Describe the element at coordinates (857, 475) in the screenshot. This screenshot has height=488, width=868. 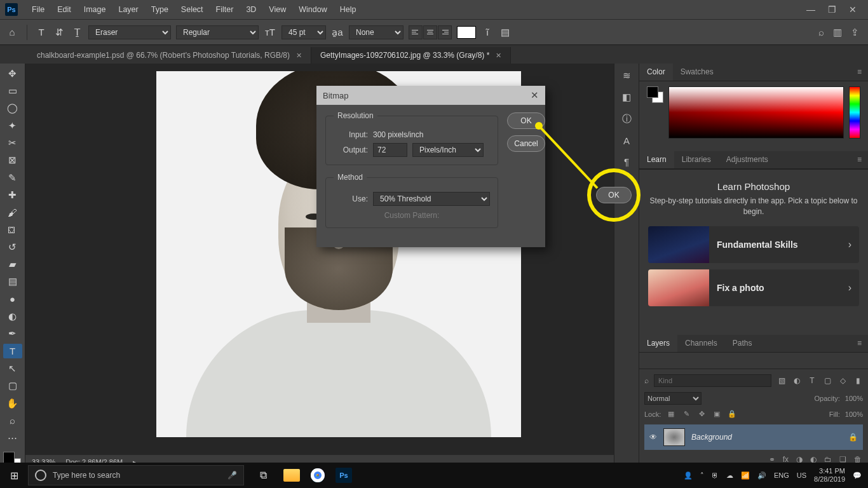
I see `tray-notifications-icon: 💬` at that location.